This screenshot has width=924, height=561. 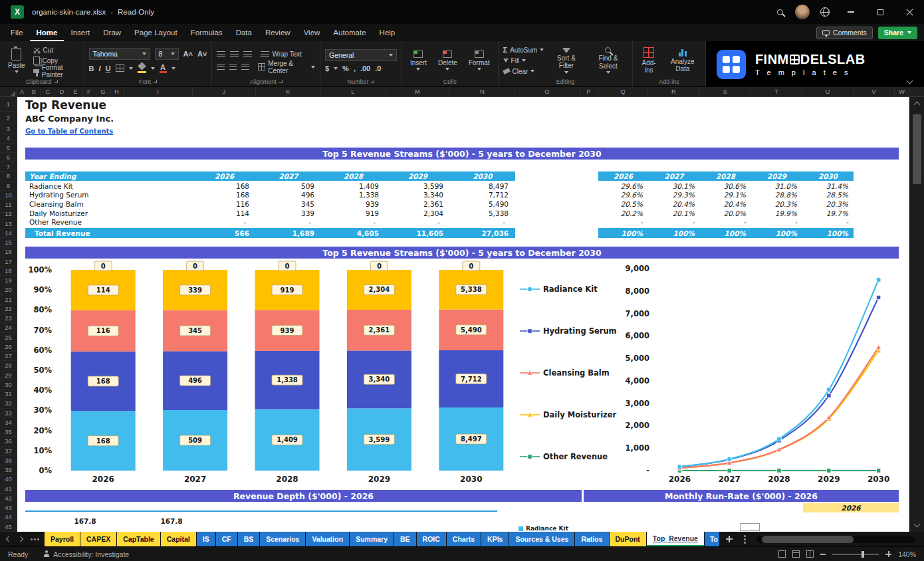 What do you see at coordinates (9, 539) in the screenshot?
I see `tab-scroll-left-icon` at bounding box center [9, 539].